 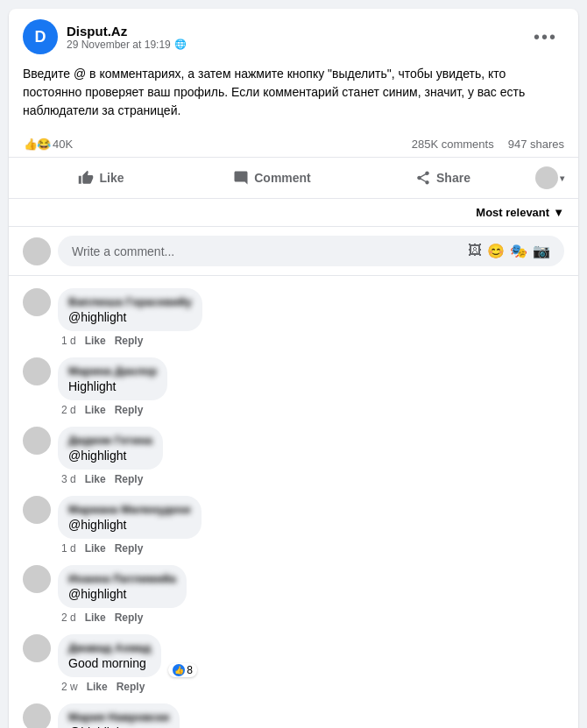 What do you see at coordinates (311, 479) in the screenshot?
I see `comment-actions: 3 d Like Reply` at bounding box center [311, 479].